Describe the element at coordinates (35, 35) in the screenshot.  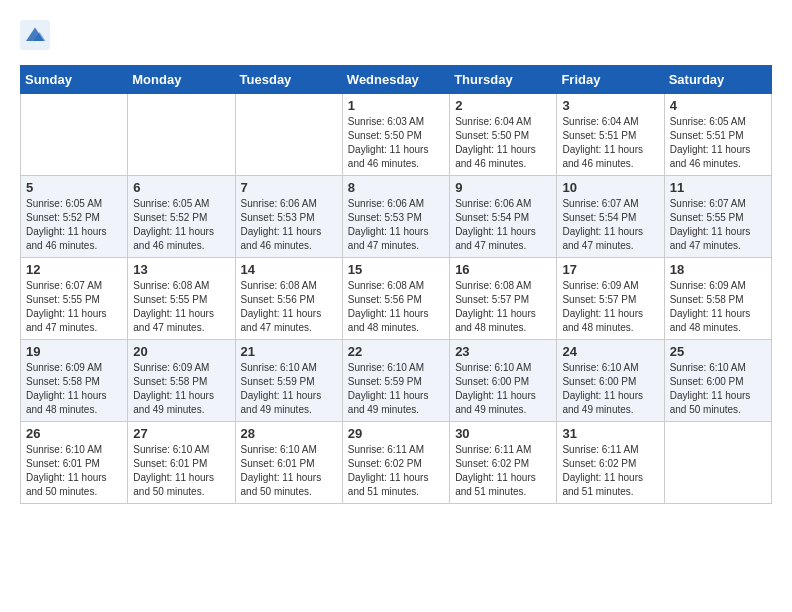
I see `logo-icon` at that location.